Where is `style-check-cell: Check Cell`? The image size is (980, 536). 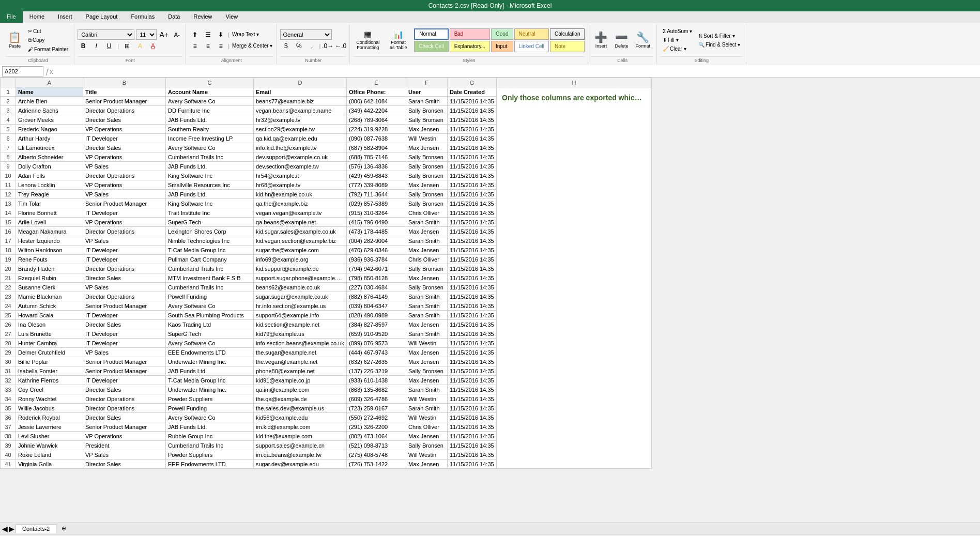
style-check-cell: Check Cell is located at coordinates (431, 47).